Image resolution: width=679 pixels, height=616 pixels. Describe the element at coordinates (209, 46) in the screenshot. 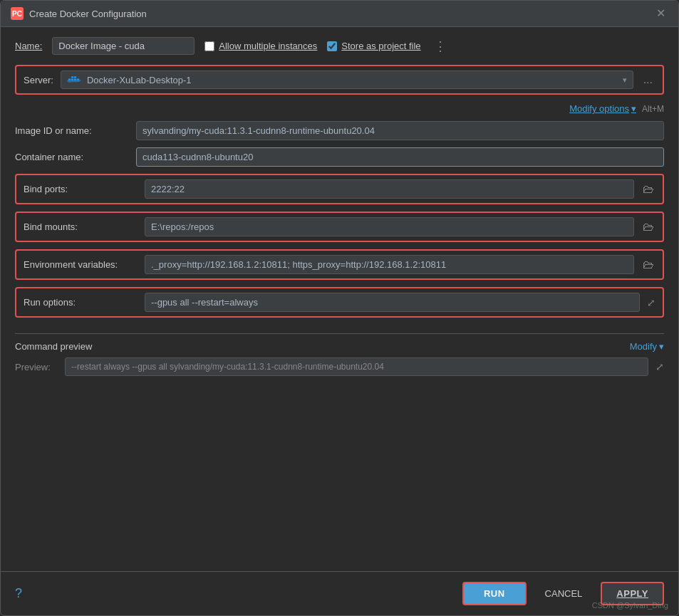

I see `allow-multiple-instances-checkbox` at that location.